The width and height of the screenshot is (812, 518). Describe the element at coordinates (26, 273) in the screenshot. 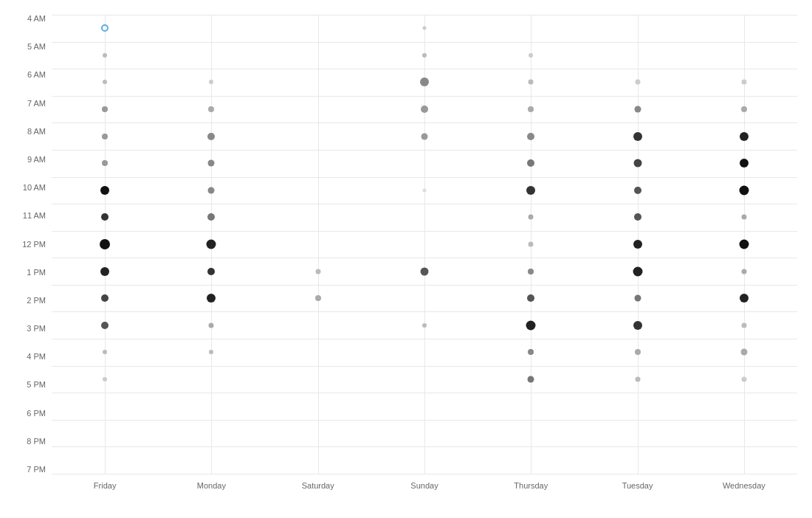

I see `y-label: 1 PM` at that location.